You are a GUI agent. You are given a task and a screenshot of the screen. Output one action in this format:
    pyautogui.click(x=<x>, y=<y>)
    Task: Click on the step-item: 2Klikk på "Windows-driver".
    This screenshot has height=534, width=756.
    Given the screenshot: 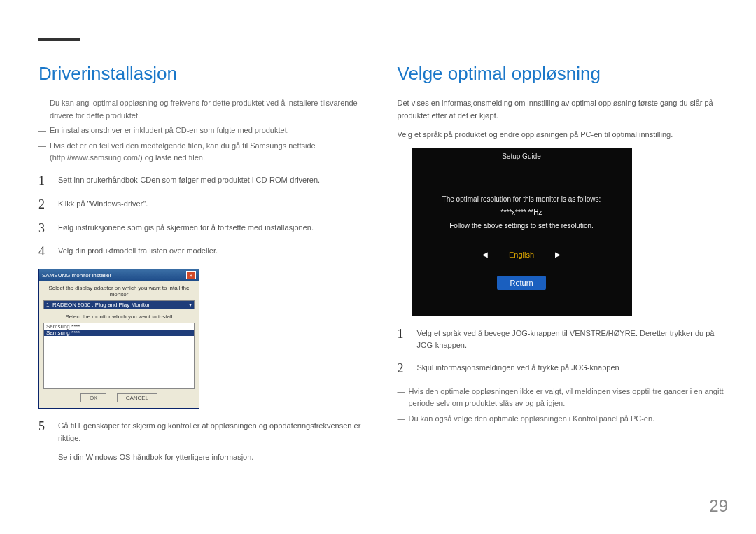 What is the action you would take?
    pyautogui.click(x=204, y=205)
    